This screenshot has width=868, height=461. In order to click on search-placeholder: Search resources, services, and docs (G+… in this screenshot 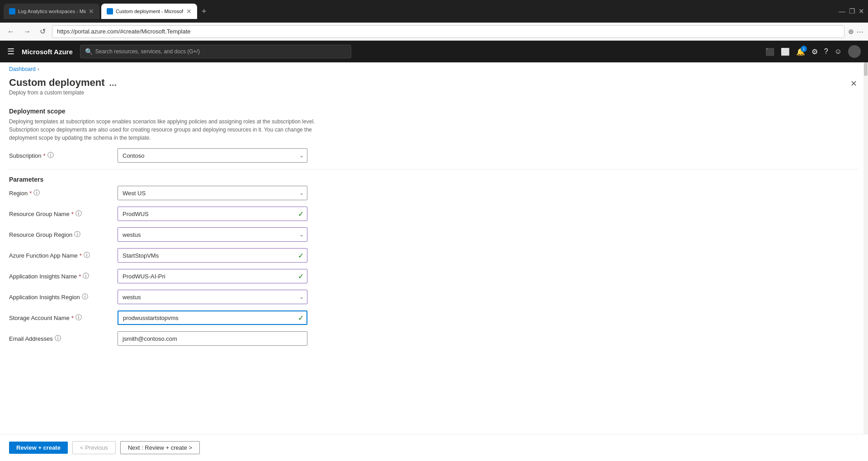, I will do `click(147, 52)`.